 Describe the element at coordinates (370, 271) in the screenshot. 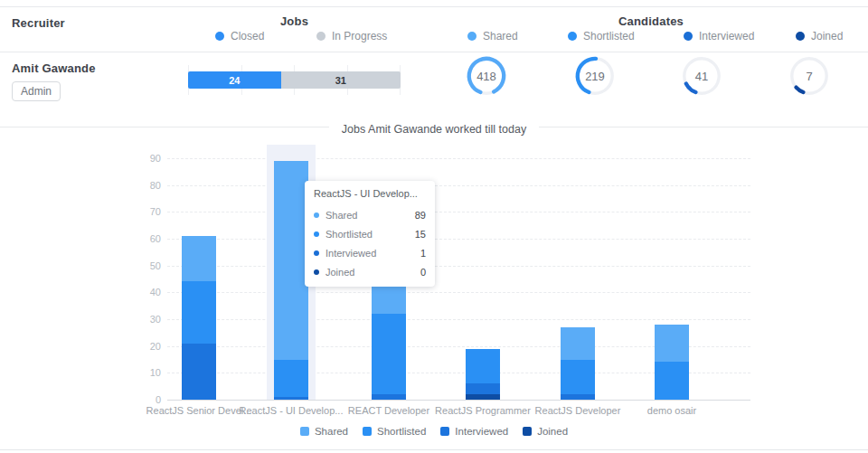

I see `tooltip-row-joined: Joined0` at that location.